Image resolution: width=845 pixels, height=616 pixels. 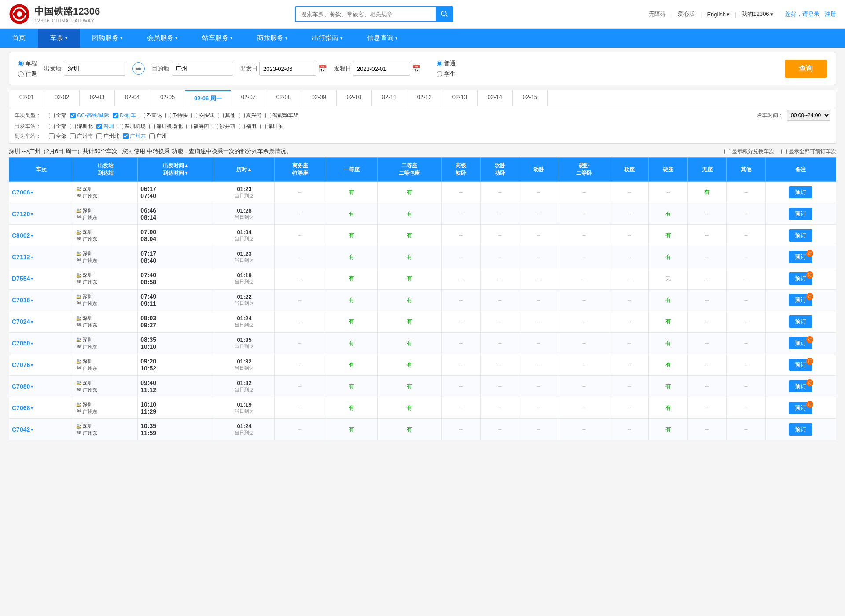 I want to click on nav-travel-guide: 出行指南 ▾, so click(x=327, y=38).